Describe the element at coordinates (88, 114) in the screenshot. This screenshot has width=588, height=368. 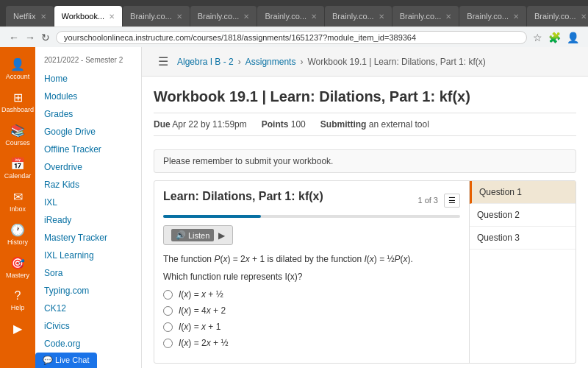
I see `sidebar-link-grades: Grades` at that location.